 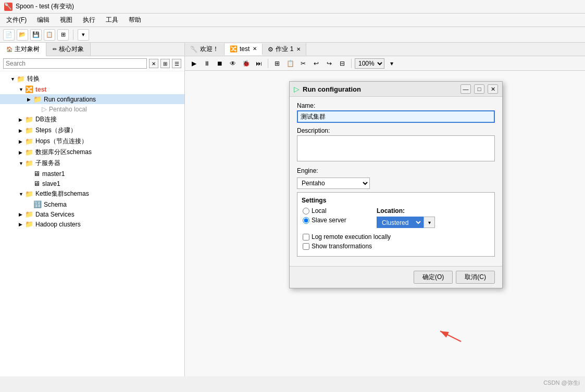 I want to click on tab-job1-close: ✕, so click(x=298, y=49).